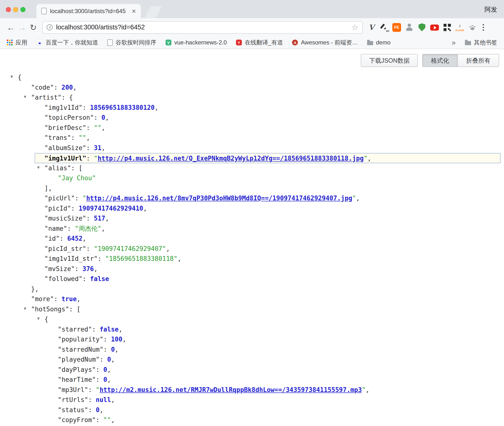  Describe the element at coordinates (252, 88) in the screenshot. I see `json-line: "code": 200,` at that location.